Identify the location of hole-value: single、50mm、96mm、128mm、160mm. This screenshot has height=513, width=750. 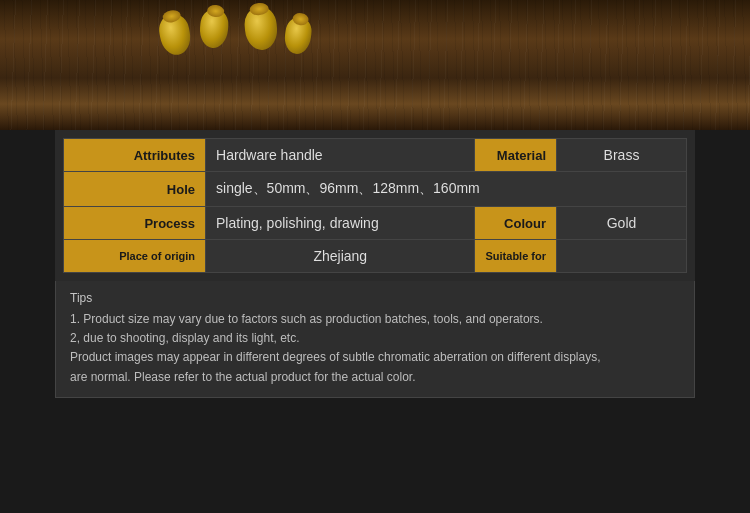
(446, 190).